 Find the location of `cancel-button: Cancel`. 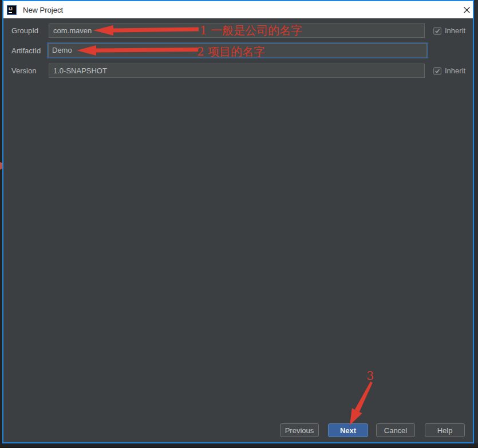

cancel-button: Cancel is located at coordinates (396, 430).